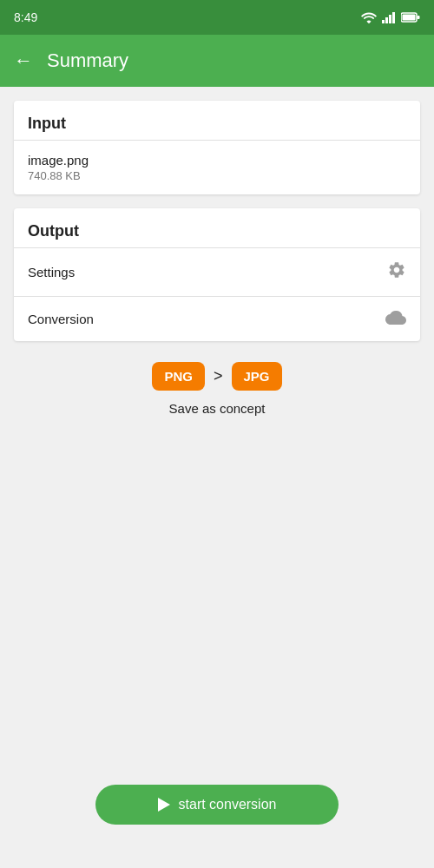 This screenshot has width=434, height=868. I want to click on conversion-label: Conversion, so click(61, 319).